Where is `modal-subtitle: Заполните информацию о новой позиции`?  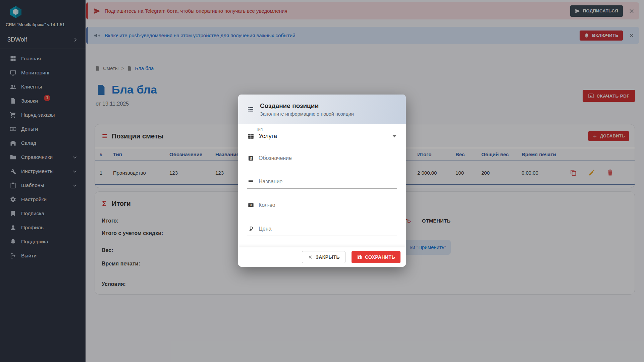 modal-subtitle: Заполните информацию о новой позиции is located at coordinates (307, 114).